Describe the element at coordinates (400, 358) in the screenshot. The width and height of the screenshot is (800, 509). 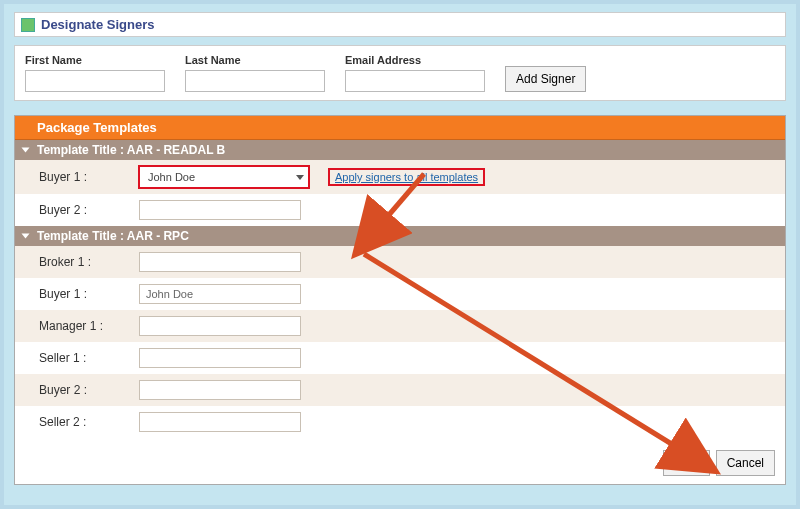
I see `table-row: Seller 1 :` at that location.